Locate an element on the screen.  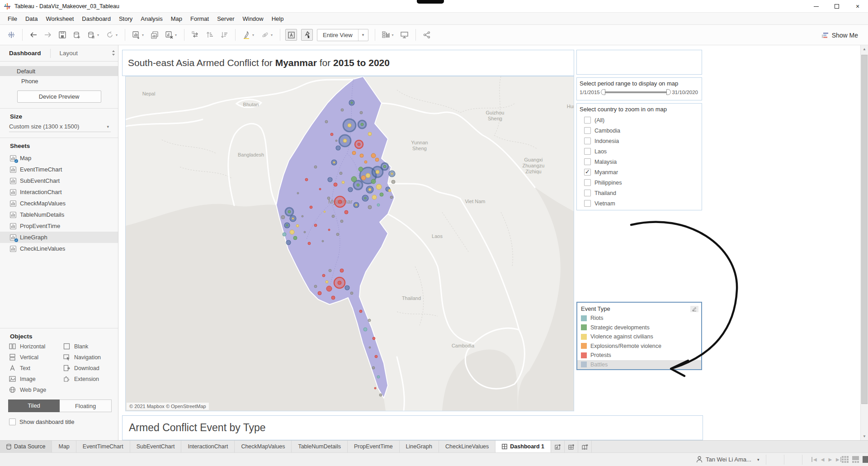
duplicate-icon is located at coordinates (155, 35).